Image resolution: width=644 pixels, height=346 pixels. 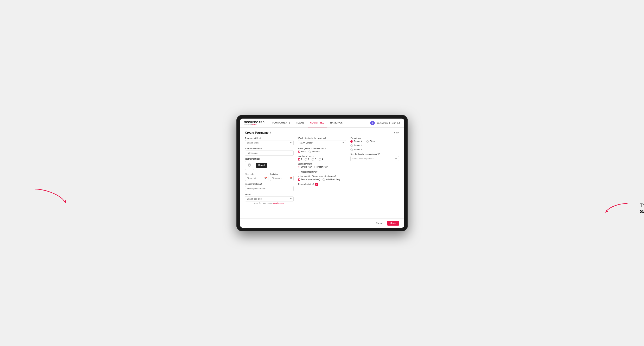 I want to click on rounds-4-radio, so click(x=320, y=159).